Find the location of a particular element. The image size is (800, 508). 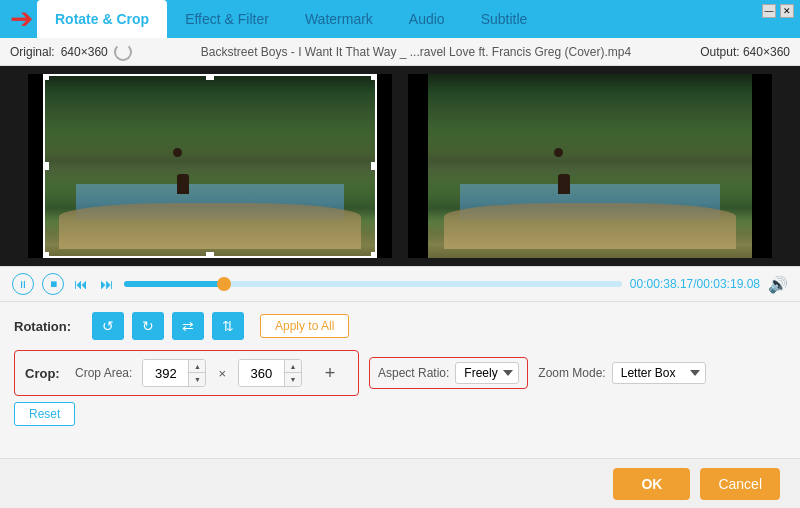

progress-thumb is located at coordinates (224, 284).